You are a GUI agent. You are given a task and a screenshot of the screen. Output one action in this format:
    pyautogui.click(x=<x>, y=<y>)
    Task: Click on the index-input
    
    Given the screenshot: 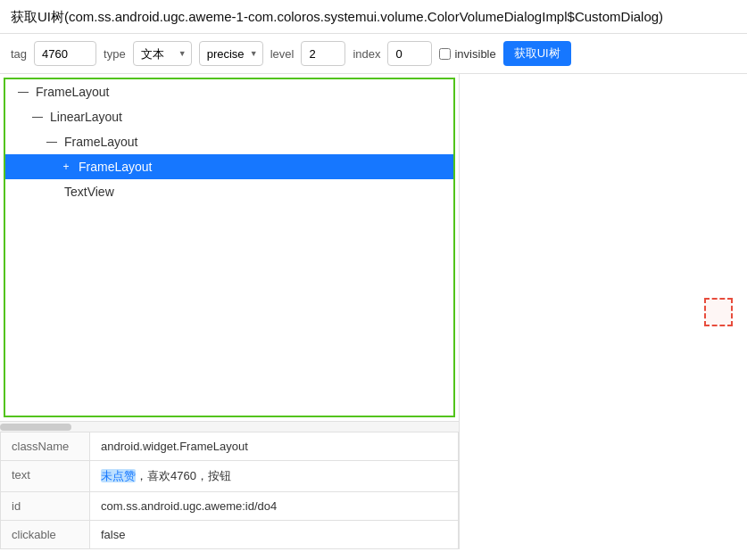 What is the action you would take?
    pyautogui.click(x=410, y=54)
    